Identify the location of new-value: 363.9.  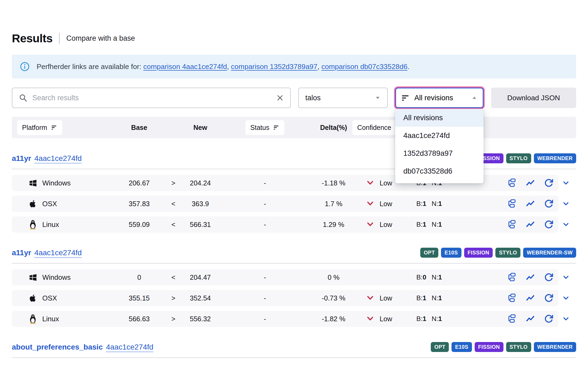
(200, 204).